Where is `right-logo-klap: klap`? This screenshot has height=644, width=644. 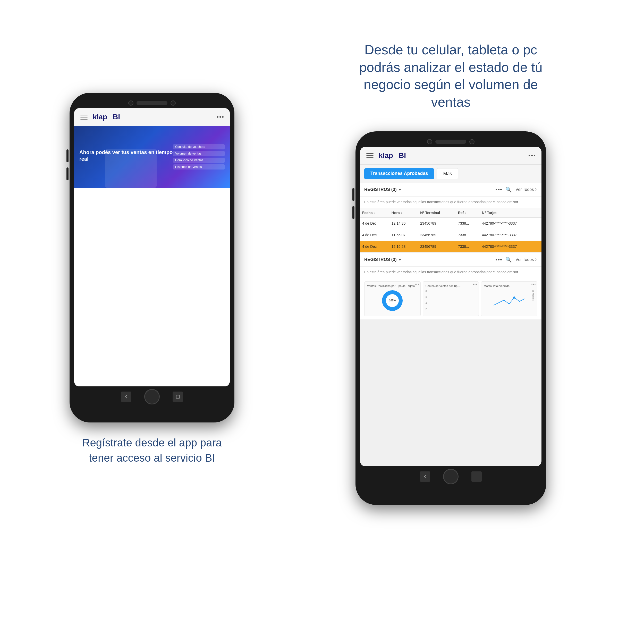 right-logo-klap: klap is located at coordinates (386, 155).